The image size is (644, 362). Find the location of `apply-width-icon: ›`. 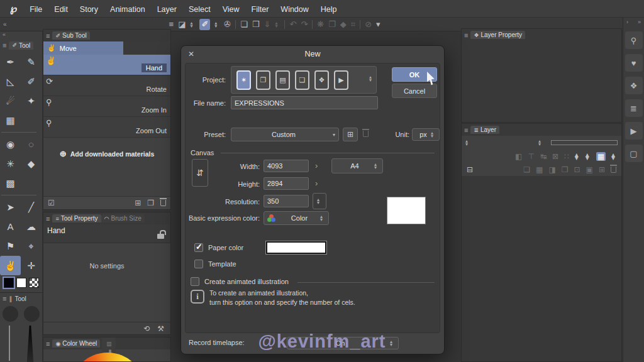

apply-width-icon: › is located at coordinates (316, 166).